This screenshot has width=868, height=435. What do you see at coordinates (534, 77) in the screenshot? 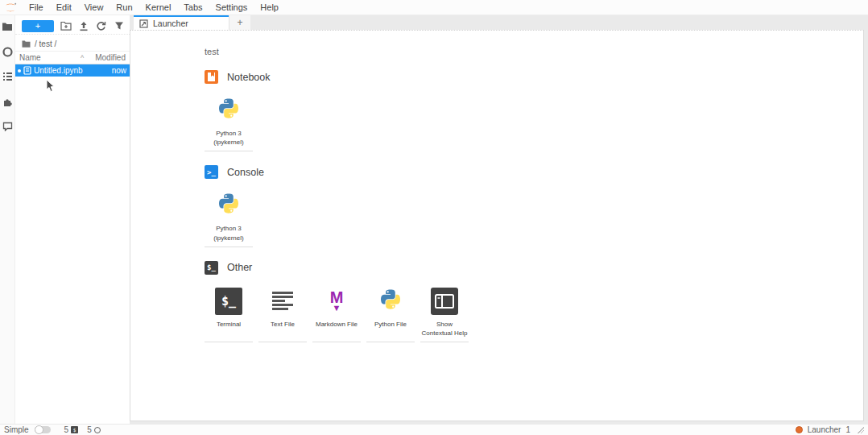
I see `section-notebook-header: Notebook` at bounding box center [534, 77].